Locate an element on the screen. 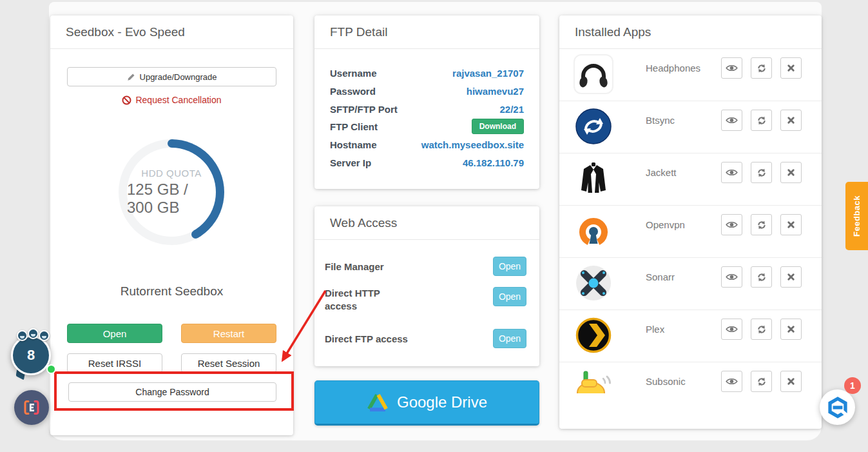  open-direct-http-button: Open is located at coordinates (510, 297).